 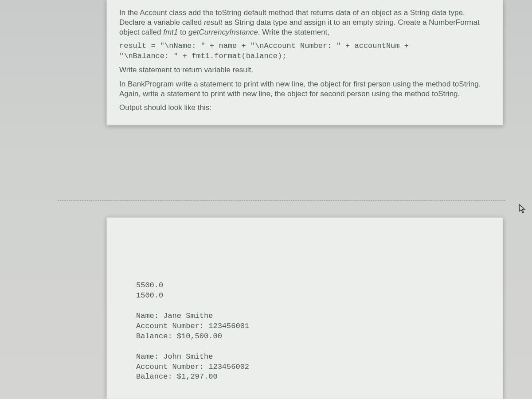 What do you see at coordinates (305, 57) in the screenshot?
I see `code-line-2: "\nBalance: " + fmt1.format(balance);` at bounding box center [305, 57].